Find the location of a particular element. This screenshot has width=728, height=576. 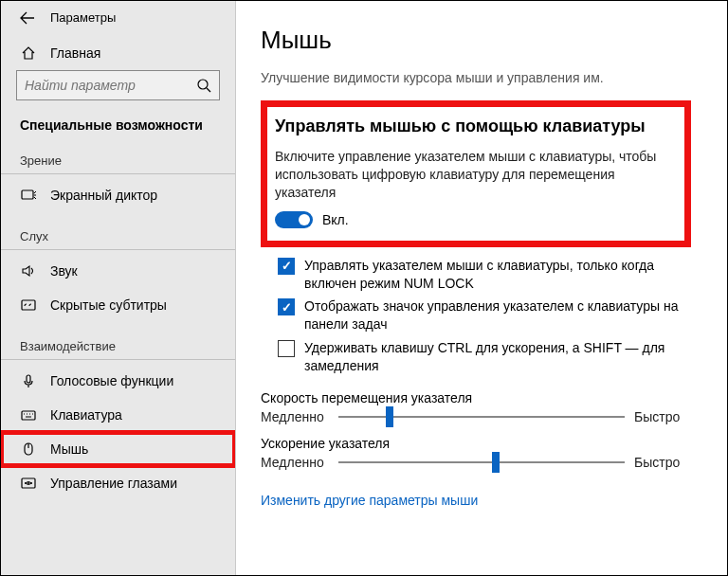

sidebar-item-sound: Звук is located at coordinates (118, 271).